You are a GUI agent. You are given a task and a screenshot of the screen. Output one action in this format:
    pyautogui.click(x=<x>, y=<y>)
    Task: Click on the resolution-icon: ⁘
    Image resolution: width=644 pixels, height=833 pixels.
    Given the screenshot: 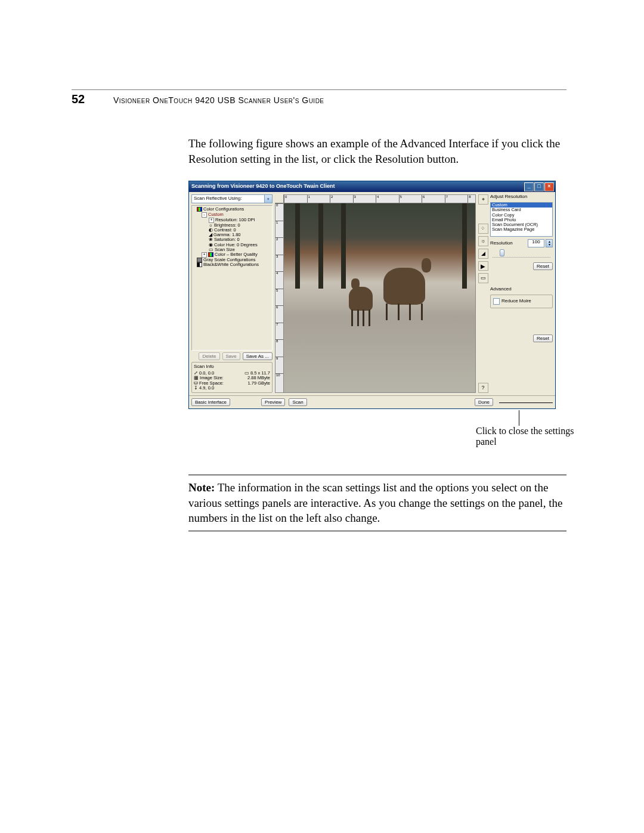 What is the action you would take?
    pyautogui.click(x=483, y=229)
    